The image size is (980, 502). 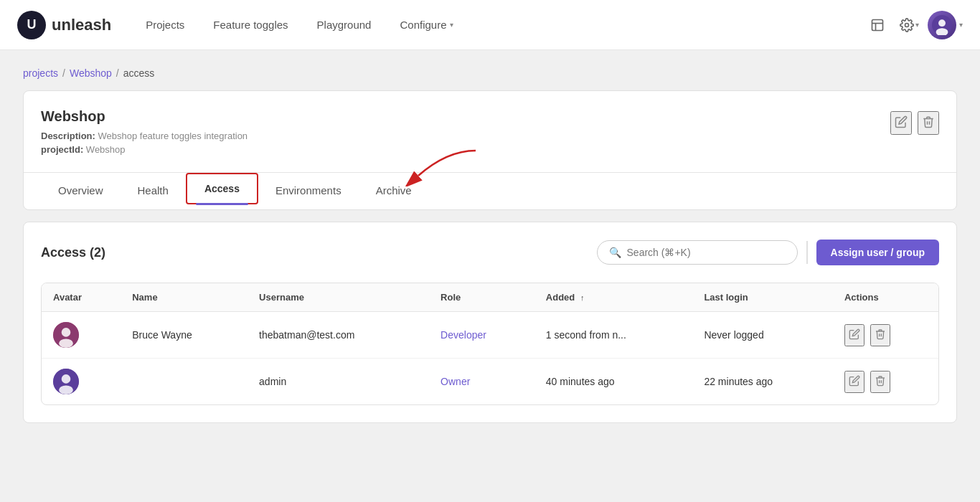 What do you see at coordinates (144, 116) in the screenshot?
I see `project-title: Webshop` at bounding box center [144, 116].